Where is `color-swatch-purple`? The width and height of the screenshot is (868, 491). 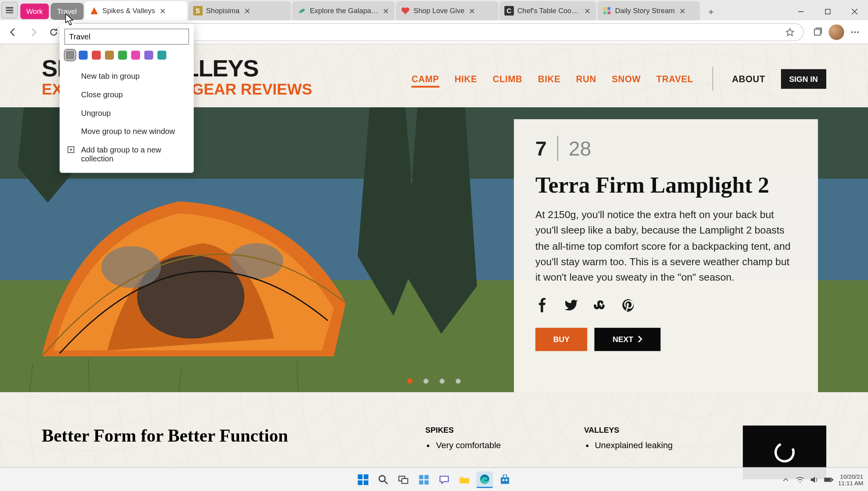 color-swatch-purple is located at coordinates (149, 55).